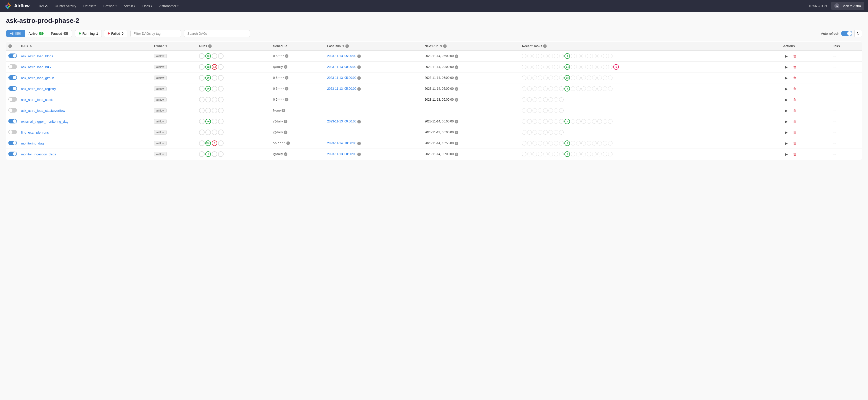  What do you see at coordinates (116, 34) in the screenshot?
I see `failed-filter-button: Failed 0` at bounding box center [116, 34].